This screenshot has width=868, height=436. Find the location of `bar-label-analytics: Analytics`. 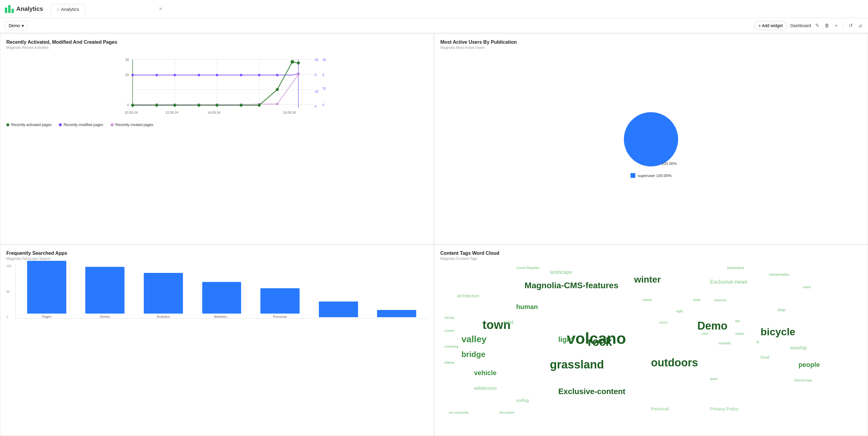

bar-label-analytics: Analytics is located at coordinates (163, 317).